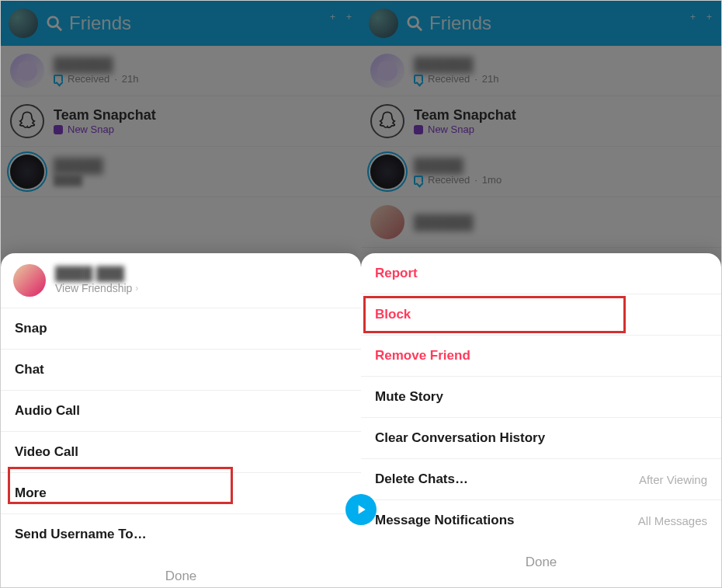 This screenshot has width=722, height=588. Describe the element at coordinates (137, 288) in the screenshot. I see `chevron-right-icon: ›` at that location.